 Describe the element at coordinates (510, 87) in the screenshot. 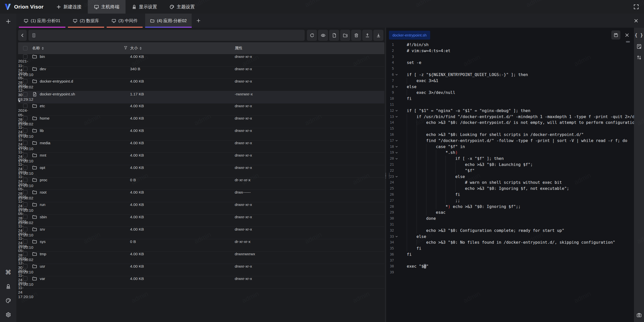

I see `code-line: 8else` at that location.